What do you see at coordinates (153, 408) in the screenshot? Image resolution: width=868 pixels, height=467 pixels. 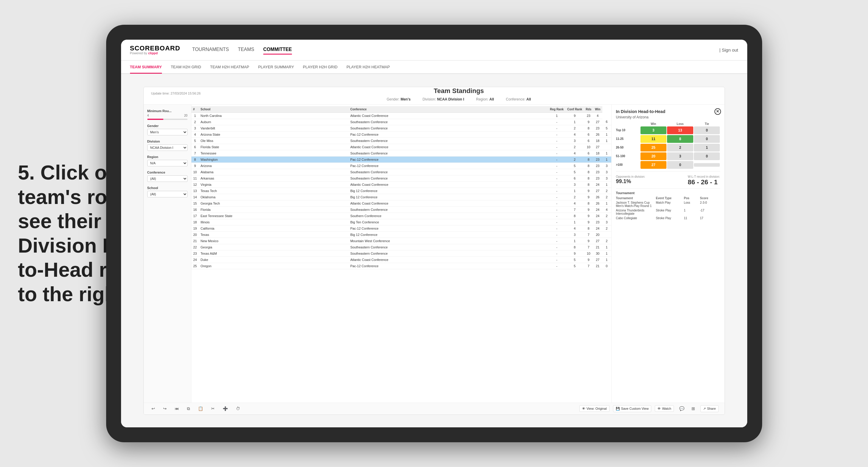 I see `undo-button: ↩` at bounding box center [153, 408].